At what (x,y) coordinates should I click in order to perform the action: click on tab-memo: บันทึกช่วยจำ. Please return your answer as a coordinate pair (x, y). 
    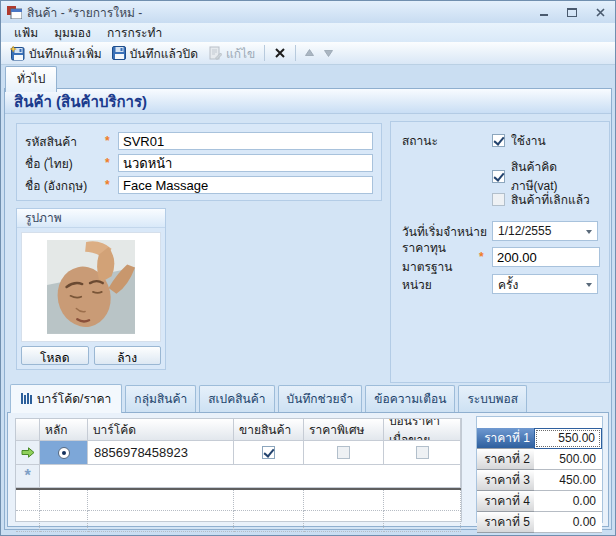
    Looking at the image, I should click on (320, 398).